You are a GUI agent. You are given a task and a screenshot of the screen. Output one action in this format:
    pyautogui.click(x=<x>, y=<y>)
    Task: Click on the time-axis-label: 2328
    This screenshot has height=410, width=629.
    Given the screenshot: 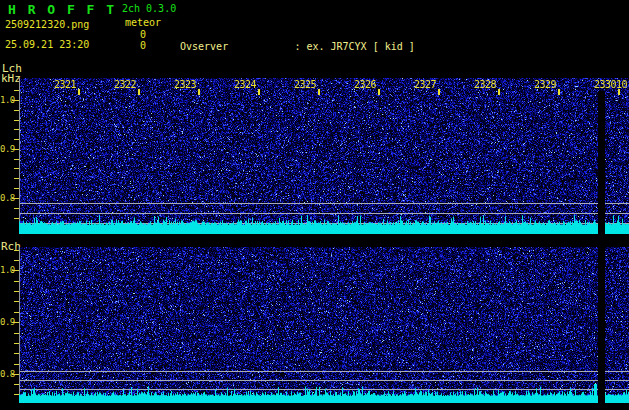 What is the action you would take?
    pyautogui.click(x=485, y=84)
    